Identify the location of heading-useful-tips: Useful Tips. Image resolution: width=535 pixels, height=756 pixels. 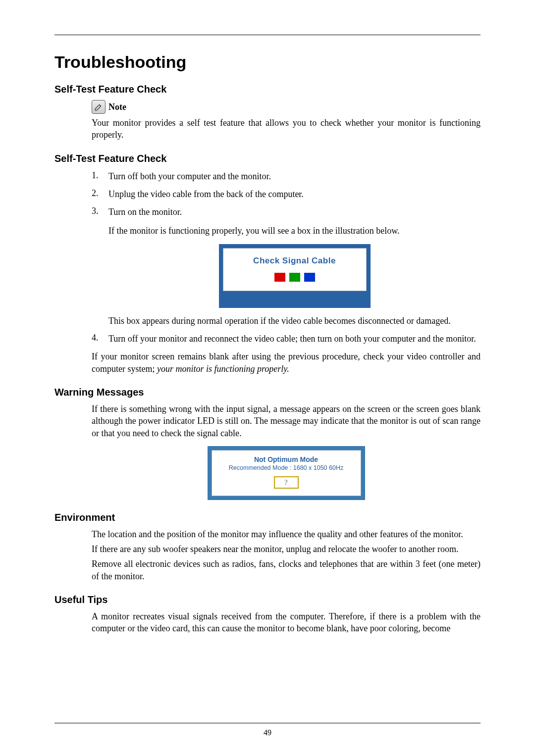
(268, 600).